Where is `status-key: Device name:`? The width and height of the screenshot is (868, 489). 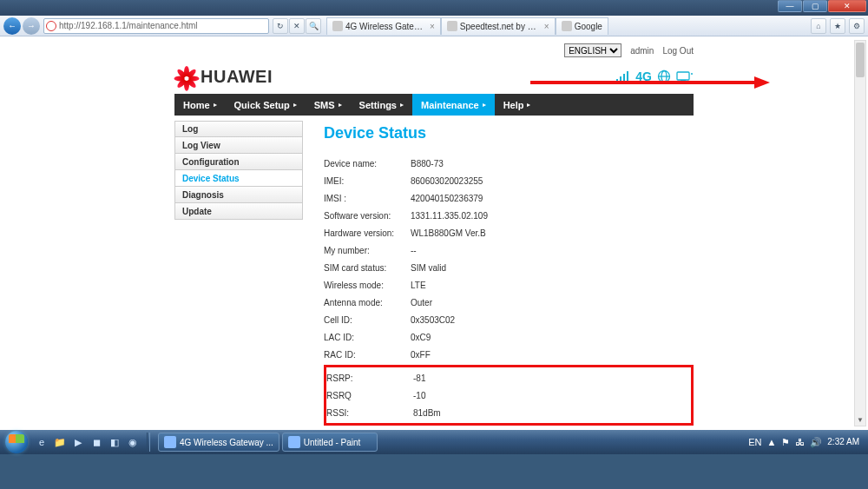 status-key: Device name: is located at coordinates (367, 163).